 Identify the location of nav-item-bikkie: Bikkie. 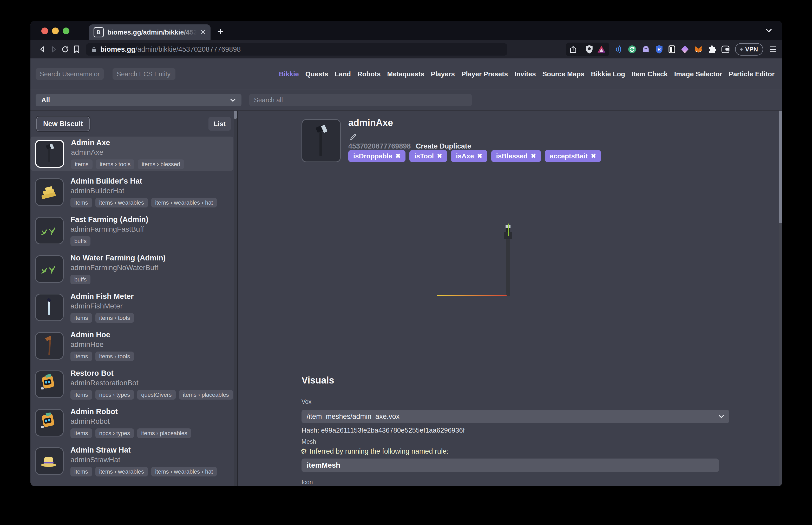
(289, 74).